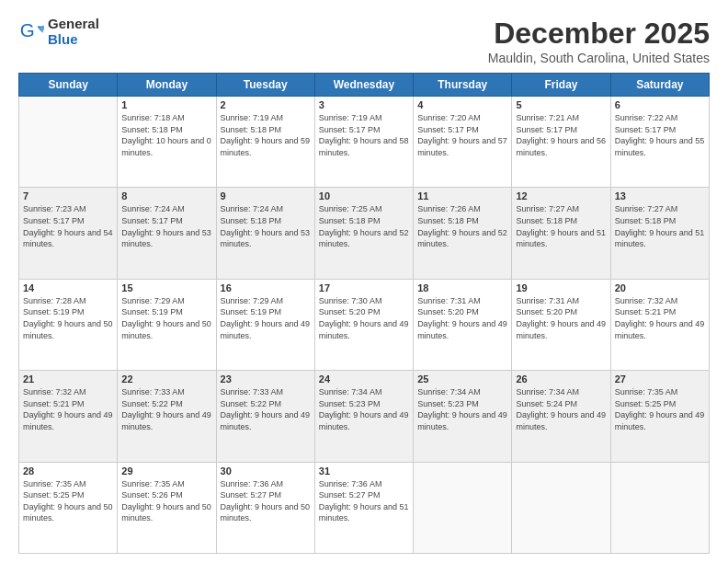  Describe the element at coordinates (166, 379) in the screenshot. I see `day-number: 22` at that location.